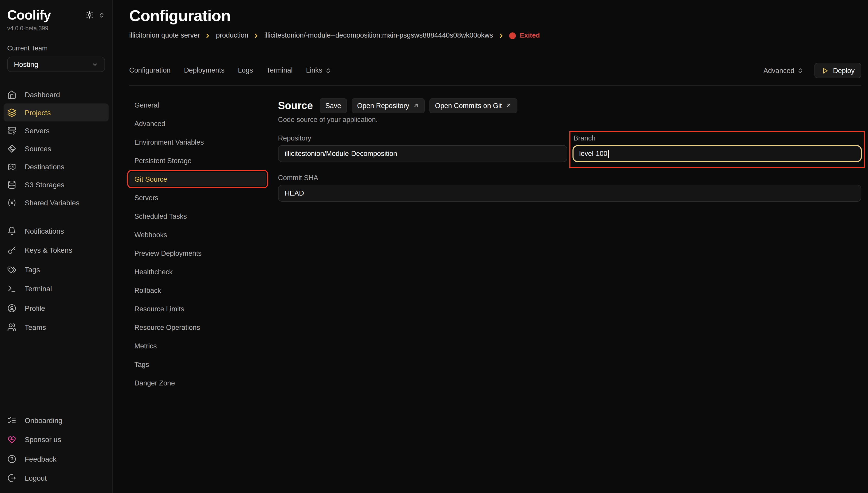 The image size is (868, 493). What do you see at coordinates (12, 167) in the screenshot?
I see `map-x-icon` at bounding box center [12, 167].